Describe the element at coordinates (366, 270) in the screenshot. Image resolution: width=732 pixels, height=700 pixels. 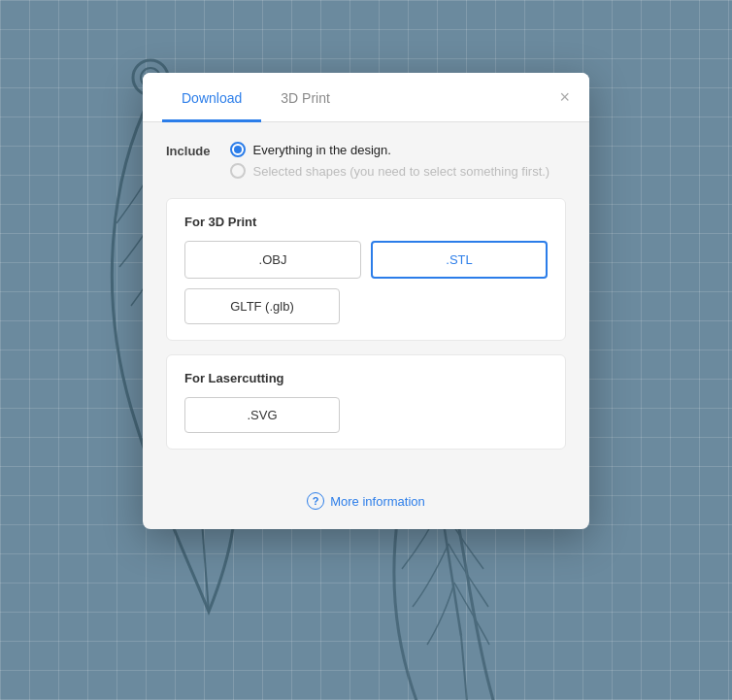
I see `section-3d-print: For 3D Print .OBJ .STL GLTF (.glb)` at that location.